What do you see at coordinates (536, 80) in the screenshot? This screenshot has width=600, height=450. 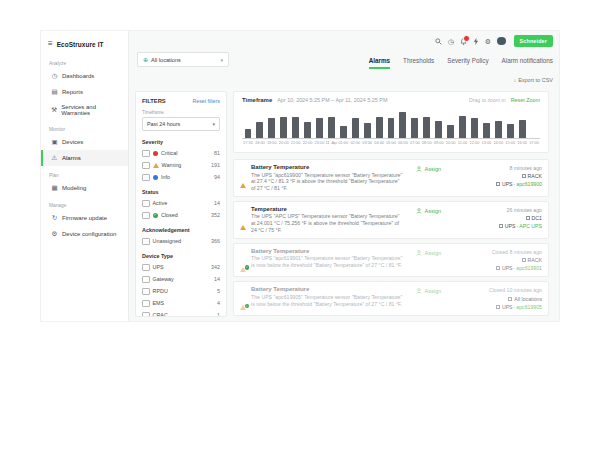 I see `export-csv-label: Export to CSV` at bounding box center [536, 80].